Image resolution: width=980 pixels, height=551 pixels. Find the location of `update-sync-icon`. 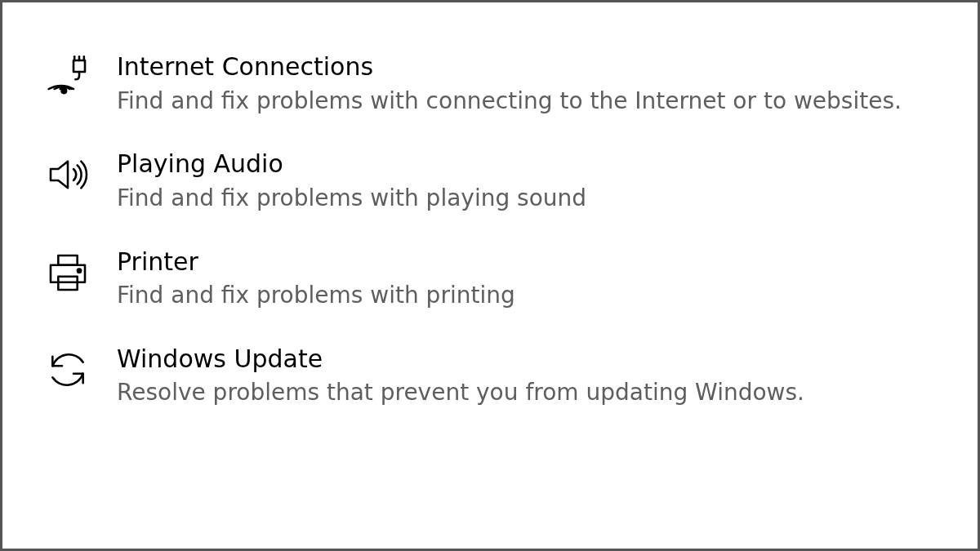

update-sync-icon is located at coordinates (68, 370).